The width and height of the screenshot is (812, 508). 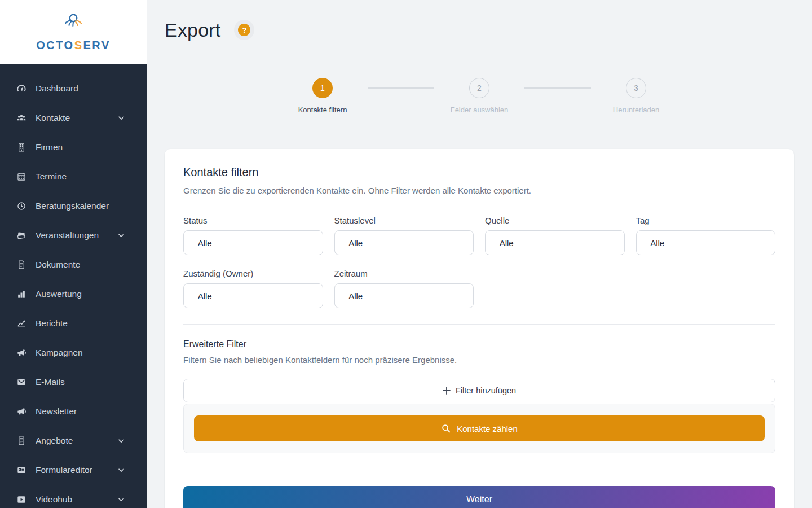 I want to click on question-mark-icon: ?, so click(x=244, y=30).